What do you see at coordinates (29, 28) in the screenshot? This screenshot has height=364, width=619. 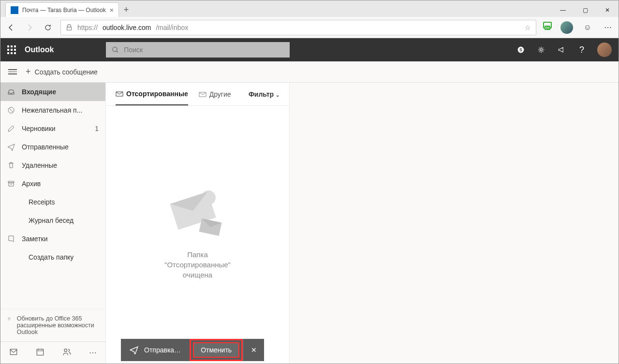 I see `nav-forward-button` at bounding box center [29, 28].